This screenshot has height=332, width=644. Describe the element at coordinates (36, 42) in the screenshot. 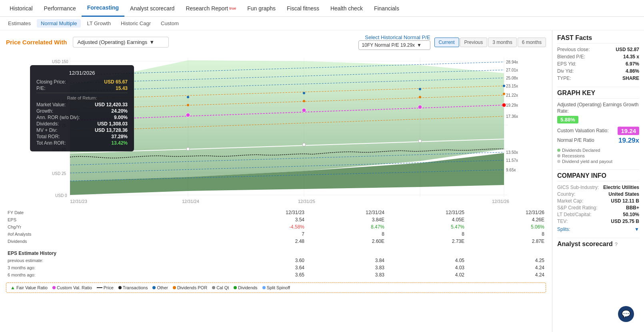

I see `price-correlated-label: Price Correlated With` at that location.